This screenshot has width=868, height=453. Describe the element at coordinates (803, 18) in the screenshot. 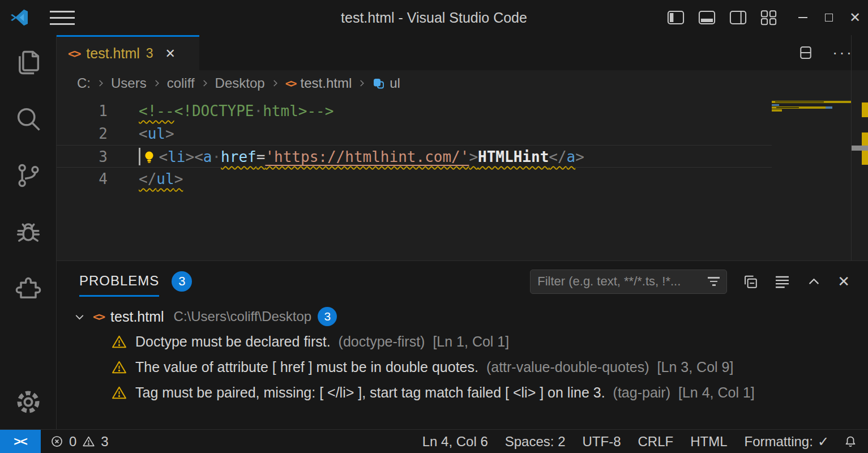

I see `minimize-button` at that location.